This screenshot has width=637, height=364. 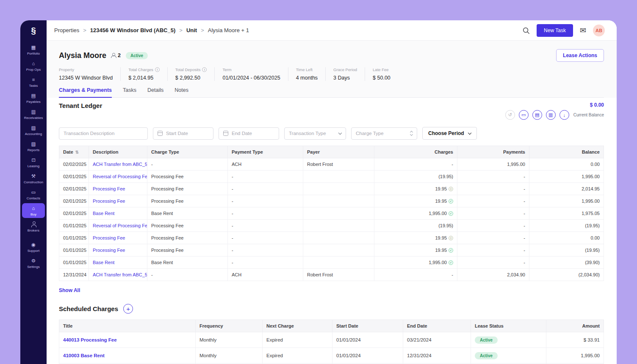 I want to click on cell-date: 02/01/2025, so click(x=74, y=177).